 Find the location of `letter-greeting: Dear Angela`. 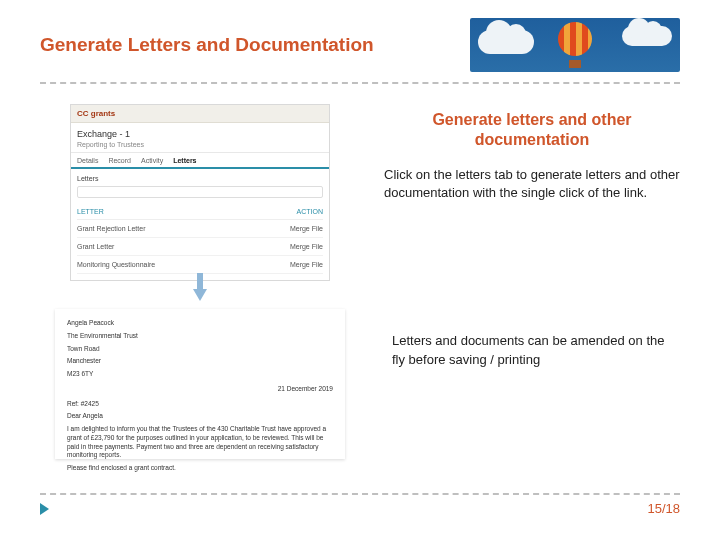

letter-greeting: Dear Angela is located at coordinates (200, 416).